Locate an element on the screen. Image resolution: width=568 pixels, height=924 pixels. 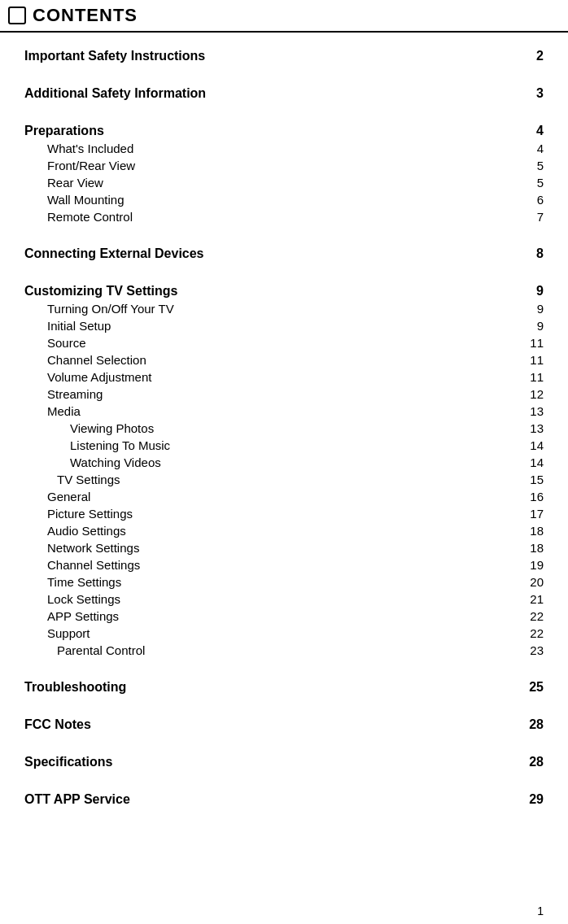
toc-section-connecting: Connecting External Devices 8 is located at coordinates (284, 254).